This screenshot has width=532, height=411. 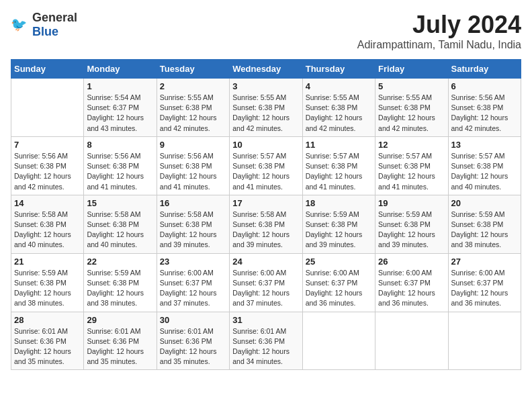 I want to click on day-number: 14, so click(x=47, y=203).